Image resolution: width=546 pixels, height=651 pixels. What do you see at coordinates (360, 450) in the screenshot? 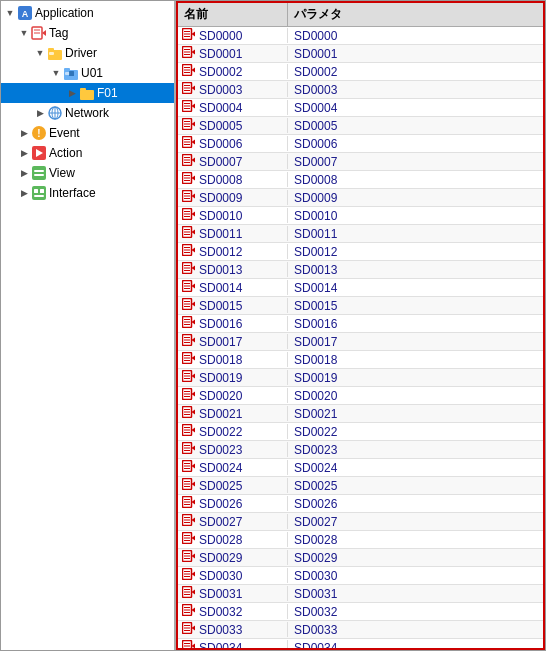
I see `table-row: SD0023SD0023` at bounding box center [360, 450].